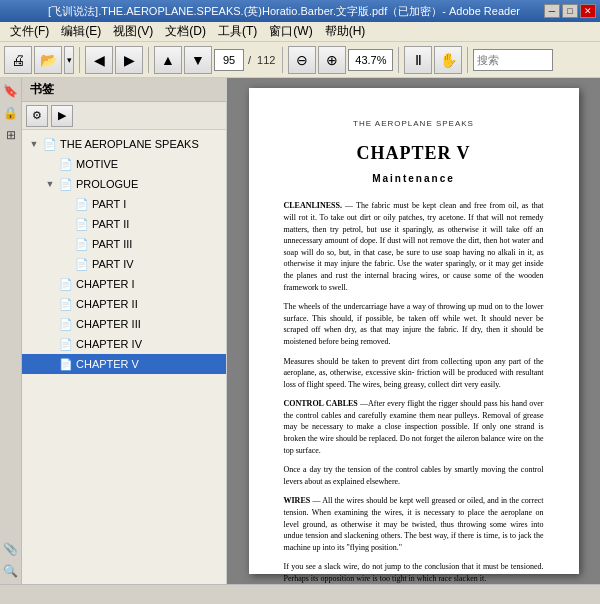 The height and width of the screenshot is (604, 600). Describe the element at coordinates (66, 284) in the screenshot. I see `ch1-icon: 📄` at that location.